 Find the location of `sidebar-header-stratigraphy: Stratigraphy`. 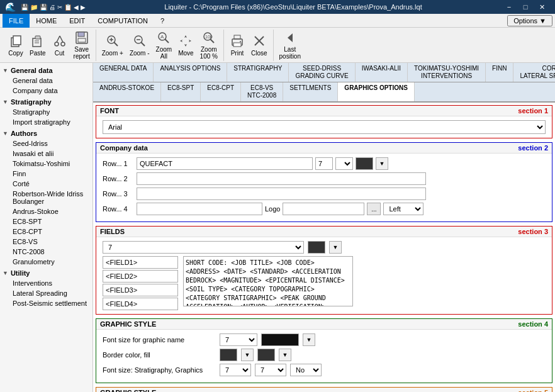

sidebar-header-stratigraphy: Stratigraphy is located at coordinates (47, 102).